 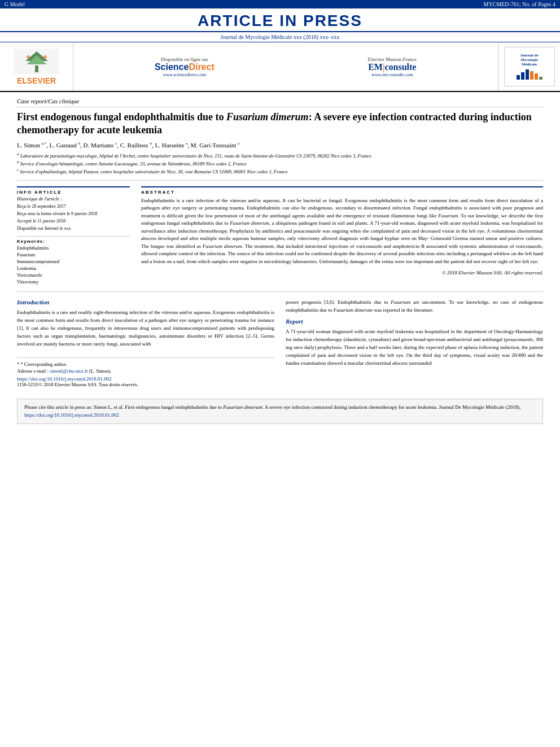 I want to click on section-divider, so click(x=280, y=291).